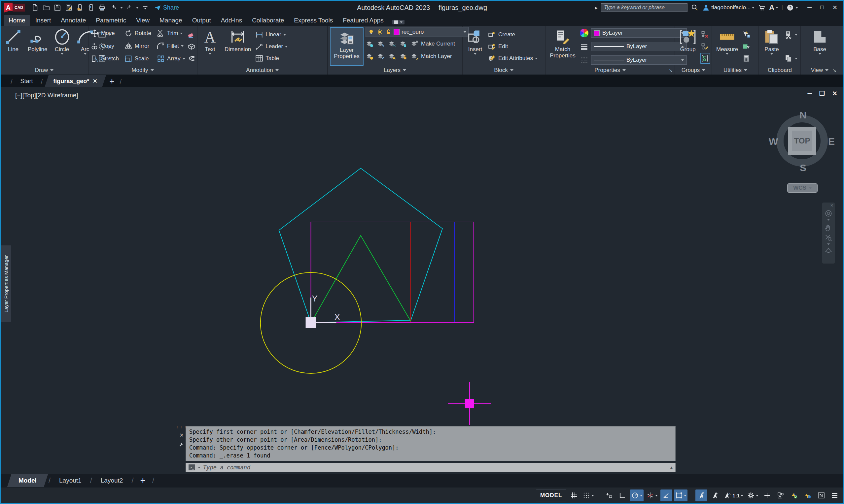 This screenshot has height=504, width=844. Describe the element at coordinates (671, 70) in the screenshot. I see `properties-expander-icon: ↘` at that location.